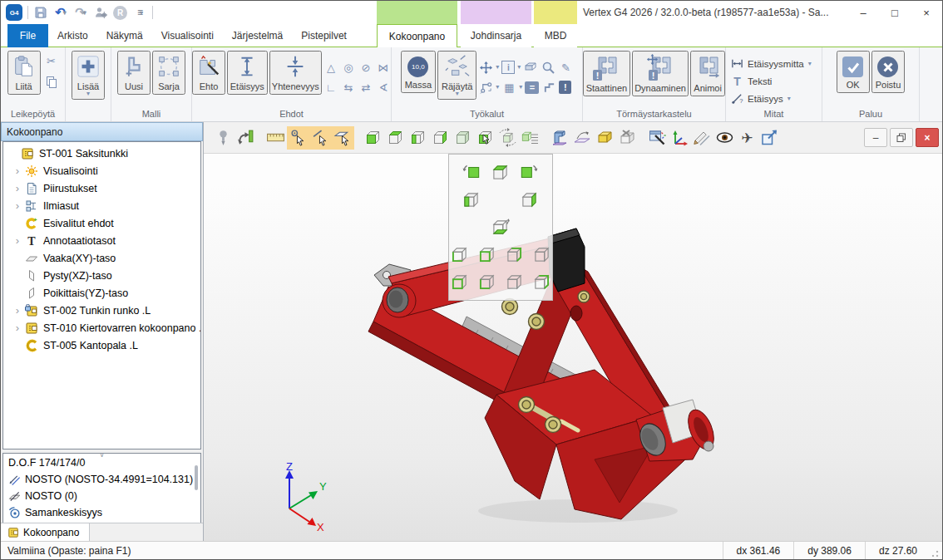  Describe the element at coordinates (101, 489) in the screenshot. I see `constraints-panel: ∨ D.O.F 174/174/0 NOSTO (NOSTO-34.4991=1…` at that location.